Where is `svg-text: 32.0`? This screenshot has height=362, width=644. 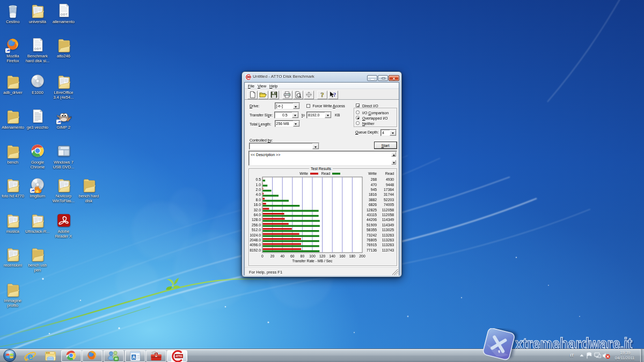
svg-text: 32.0 is located at coordinates (258, 210).